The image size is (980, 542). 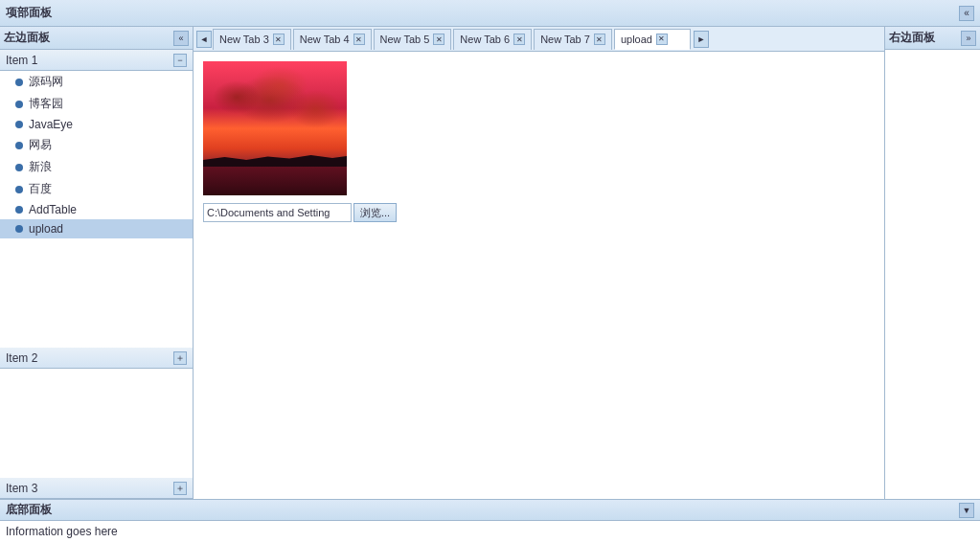 I want to click on accordion-toggle-1: －, so click(x=180, y=60).